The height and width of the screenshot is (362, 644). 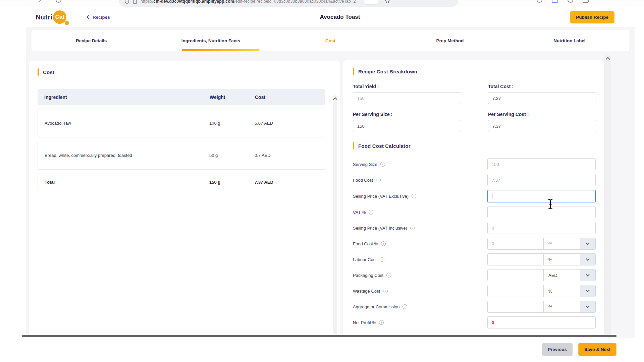 What do you see at coordinates (221, 50) in the screenshot?
I see `active-tab-indicator` at bounding box center [221, 50].